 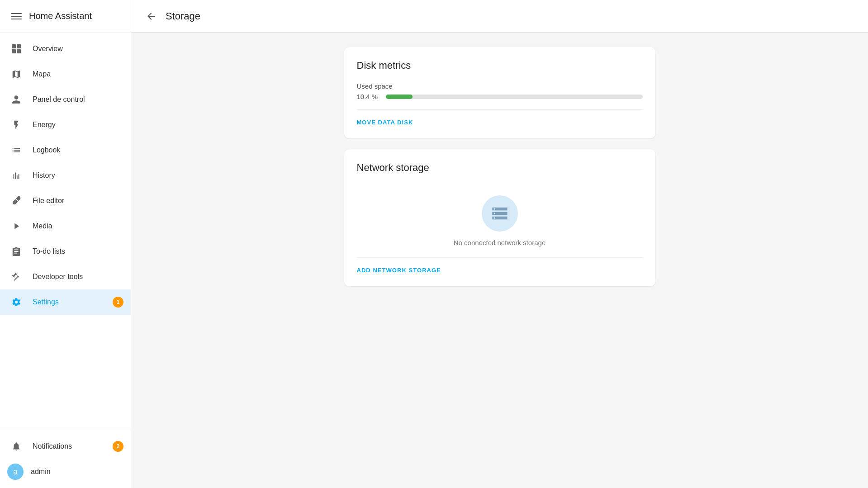 I want to click on storage-icon, so click(x=500, y=213).